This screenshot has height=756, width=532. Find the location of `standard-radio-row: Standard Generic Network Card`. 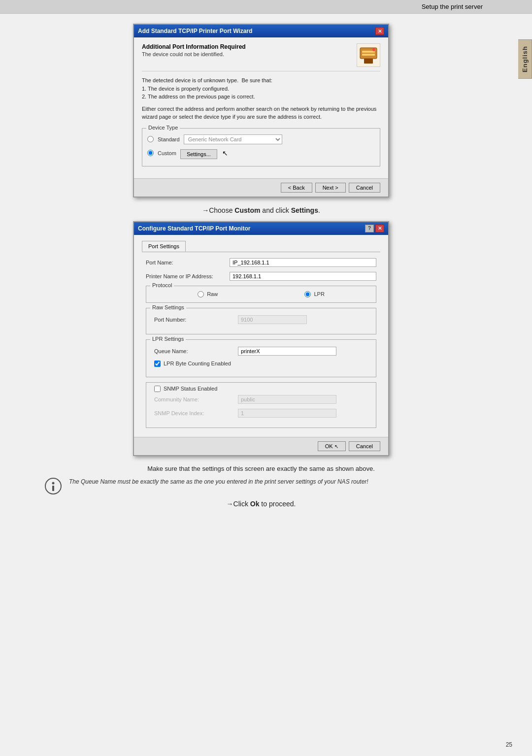

standard-radio-row: Standard Generic Network Card is located at coordinates (261, 139).